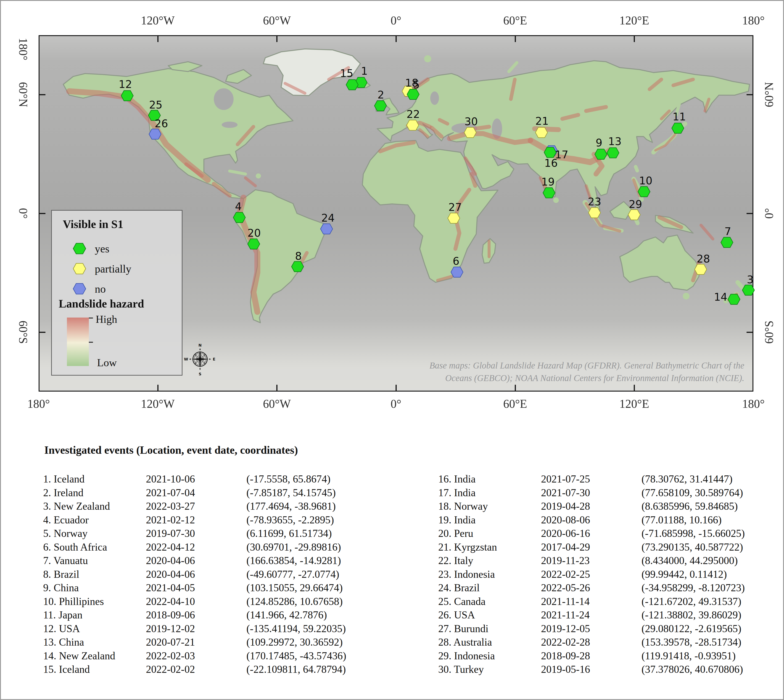  What do you see at coordinates (95, 588) in the screenshot?
I see `event-name: 9. China` at bounding box center [95, 588].